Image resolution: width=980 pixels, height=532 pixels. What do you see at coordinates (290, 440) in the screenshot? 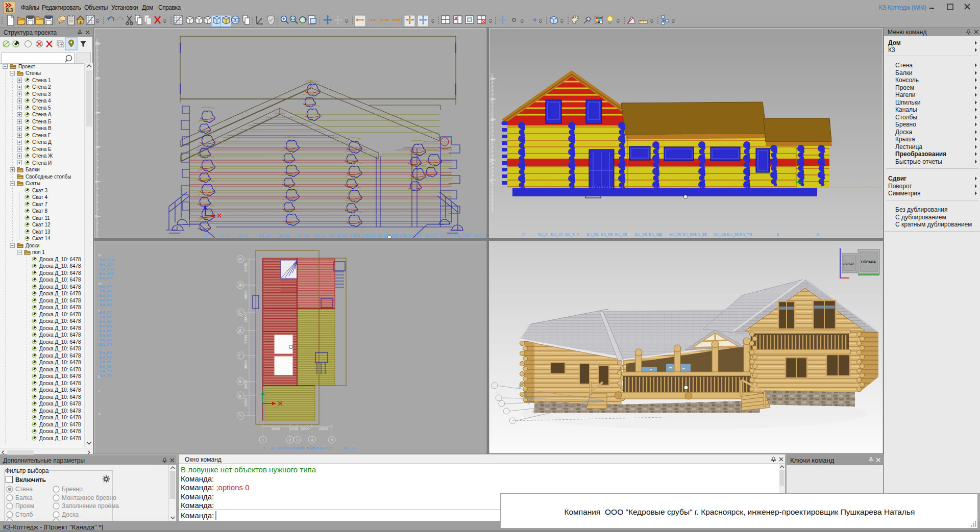
I see `svg-text: 2` at bounding box center [290, 440].